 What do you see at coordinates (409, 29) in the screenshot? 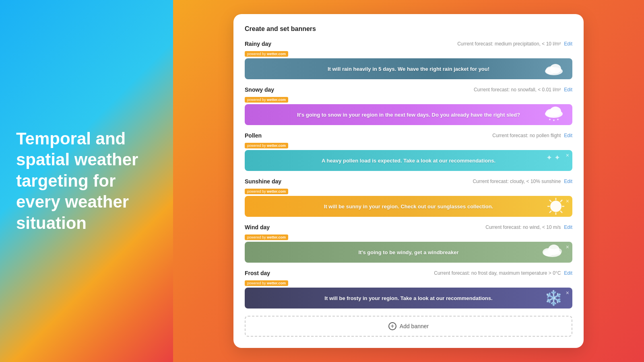
I see `card-title: Create and set banners` at bounding box center [409, 29].